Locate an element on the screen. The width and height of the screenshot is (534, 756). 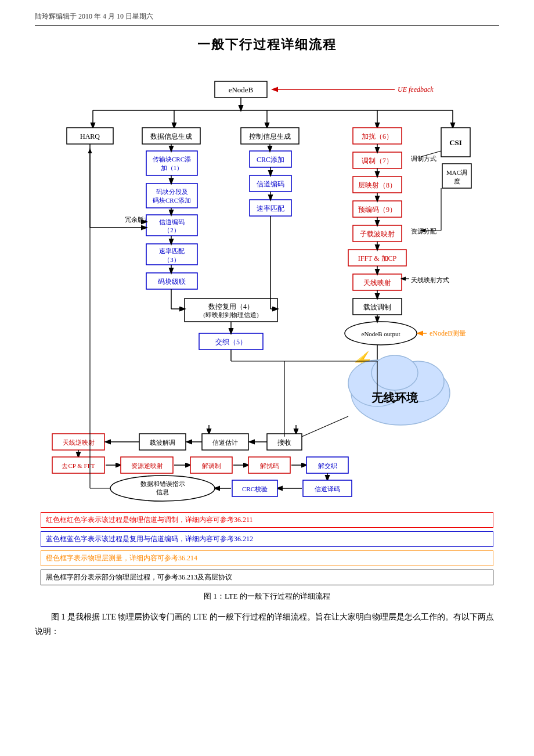
body-paragraph-1: 图 1 是我根据 LTE 物理层协议专门画的 LTE 的一般下行过程的详细流程。… is located at coordinates (267, 624).